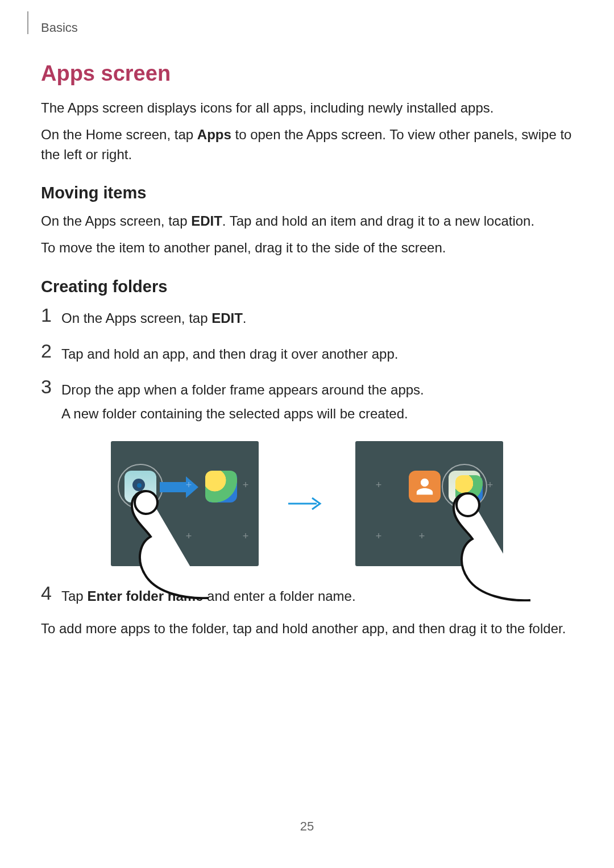 The image size is (614, 868). What do you see at coordinates (154, 317) in the screenshot?
I see `step-body: On the Apps screen, tap EDIT.` at bounding box center [154, 317].